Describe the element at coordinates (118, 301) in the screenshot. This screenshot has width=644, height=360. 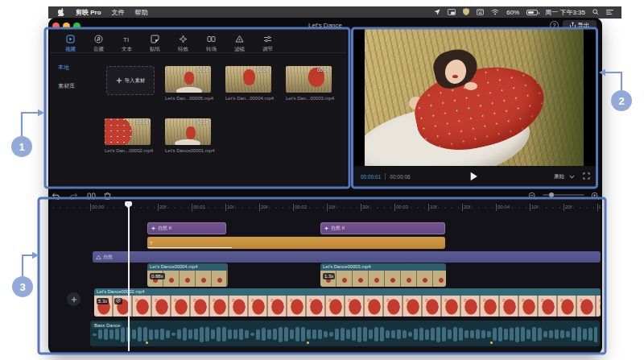
I see `freeze-badge-icon` at that location.